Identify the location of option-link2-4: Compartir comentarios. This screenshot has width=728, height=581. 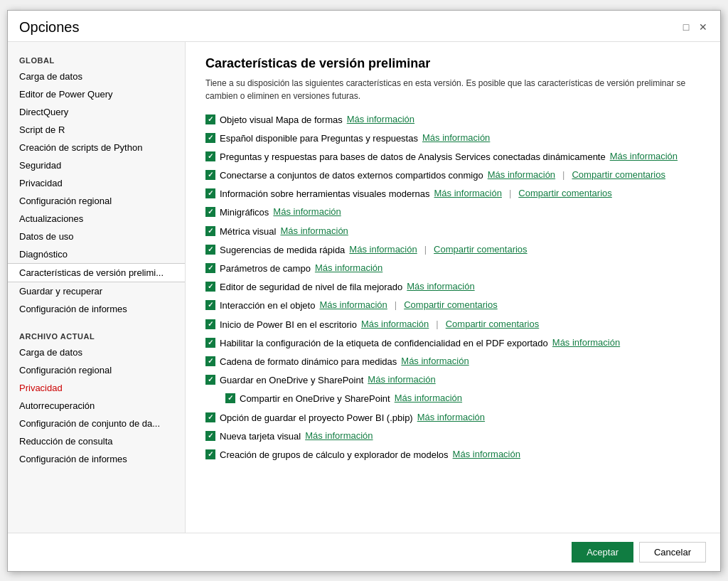
(565, 193).